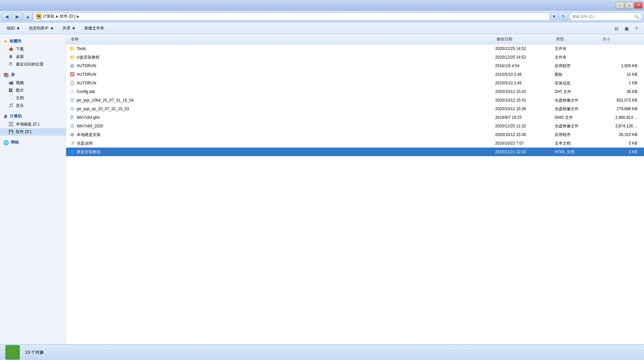  Describe the element at coordinates (33, 142) in the screenshot. I see `sidebar-section-network: 🌐 网络` at that location.